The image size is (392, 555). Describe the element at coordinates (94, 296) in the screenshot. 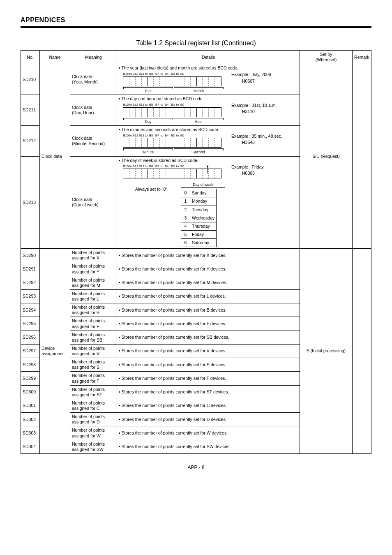

I see `meaning-cell: Number of pointsassigned for L` at that location.